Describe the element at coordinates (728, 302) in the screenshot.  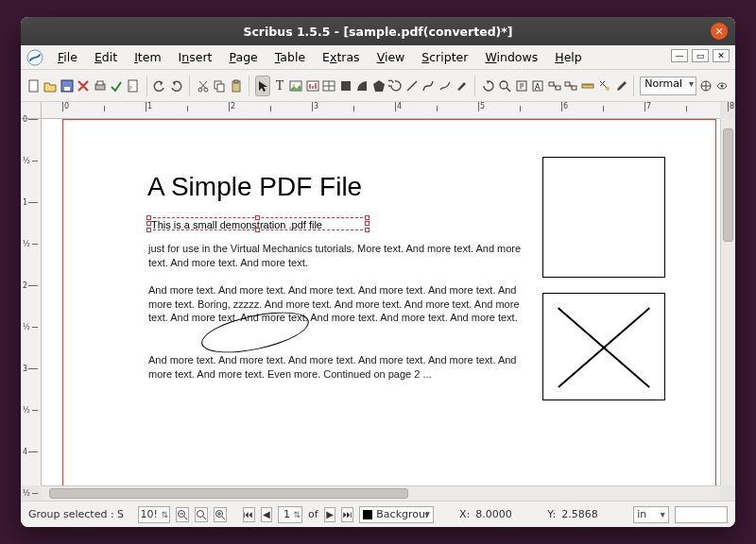
I see `vertical-scrollbar` at that location.